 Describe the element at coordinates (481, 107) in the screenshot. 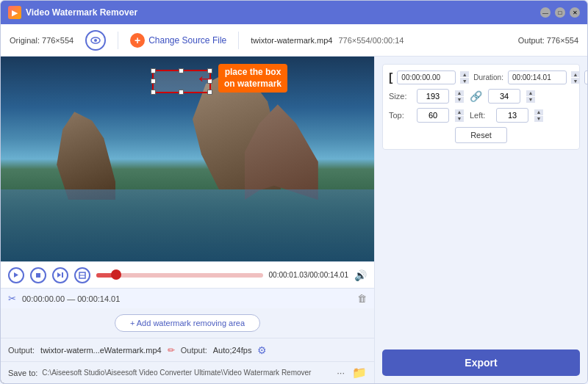

I see `time-editor: [ ▲ ▼ Duration: ▲ ▼ ▲ ▼` at that location.